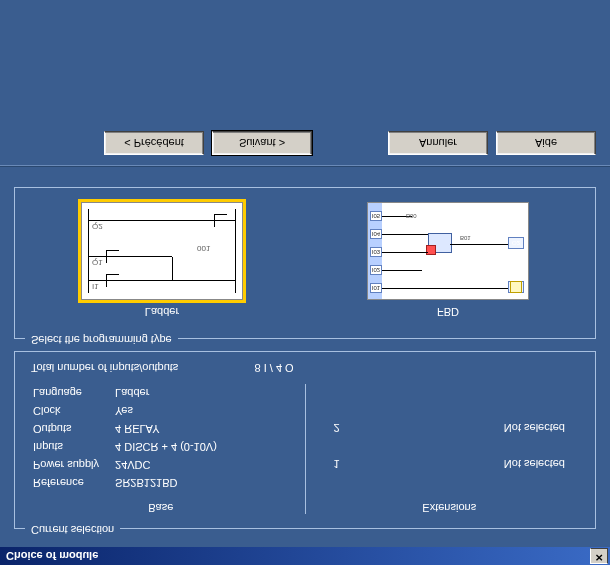  What do you see at coordinates (305, 368) in the screenshot?
I see `totals-row: Total number of inputs/outputs 8 I / 4 O` at bounding box center [305, 368].